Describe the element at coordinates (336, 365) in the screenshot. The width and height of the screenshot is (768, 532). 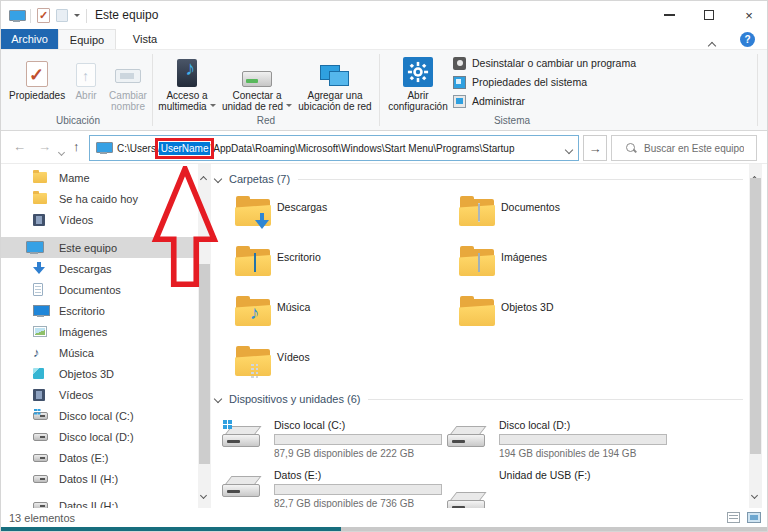
I see `folder-item-videos: Vídeos` at that location.